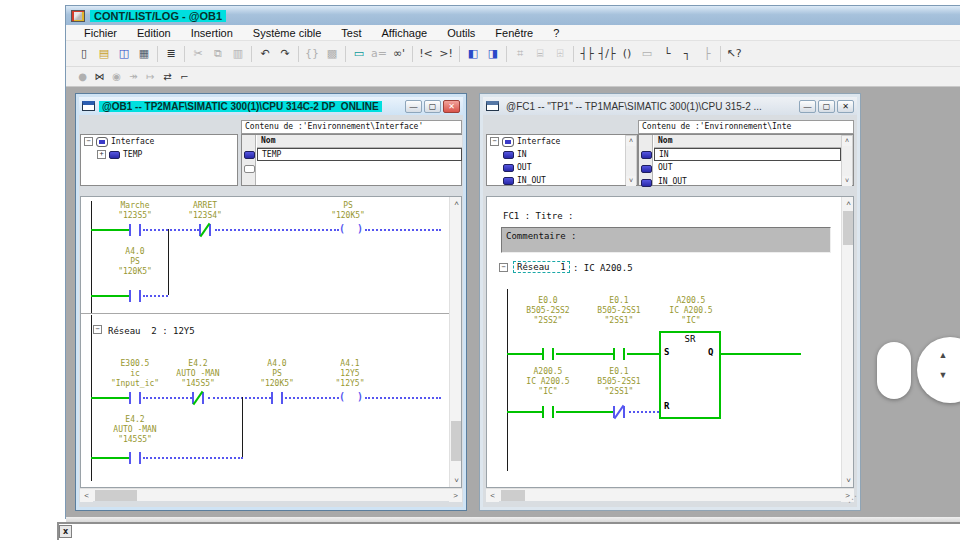  What do you see at coordinates (134, 76) in the screenshot?
I see `resume-icon: ↠` at bounding box center [134, 76].